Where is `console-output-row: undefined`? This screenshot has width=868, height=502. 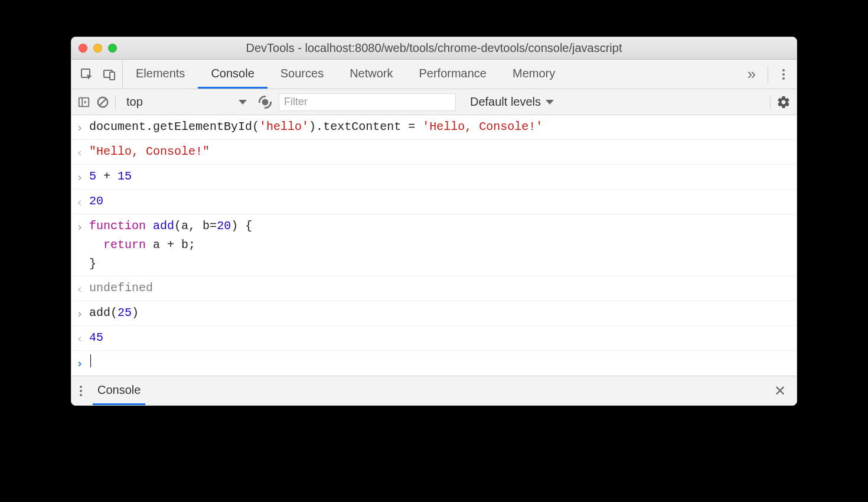 console-output-row: undefined is located at coordinates (434, 289).